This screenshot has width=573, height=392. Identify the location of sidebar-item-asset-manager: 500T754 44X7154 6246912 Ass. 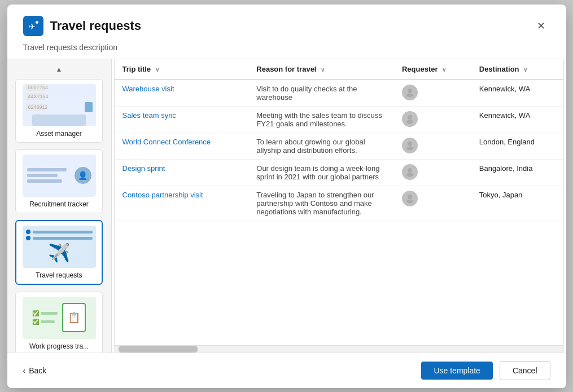
(59, 111).